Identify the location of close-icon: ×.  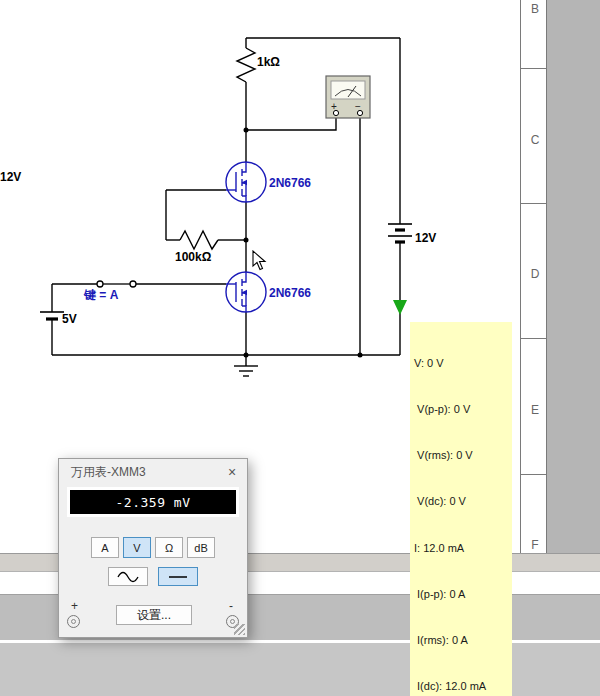
(232, 472).